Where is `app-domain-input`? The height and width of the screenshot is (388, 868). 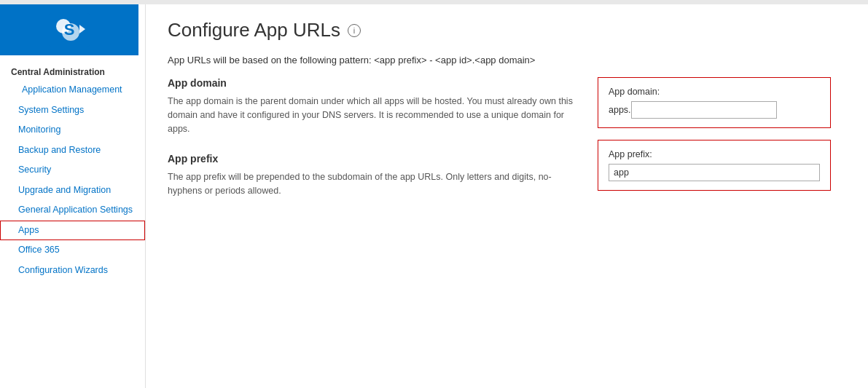
app-domain-input is located at coordinates (704, 110).